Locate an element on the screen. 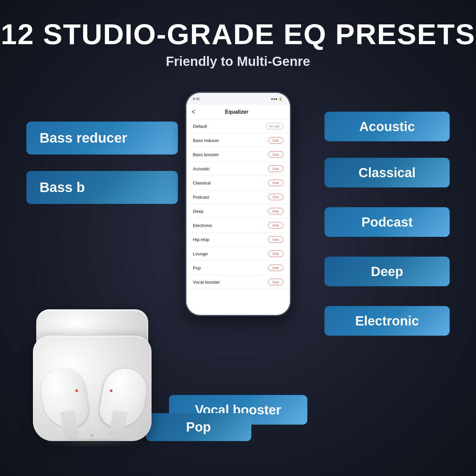 This screenshot has width=476, height=476. eq-item: ClassicalUse is located at coordinates (238, 183).